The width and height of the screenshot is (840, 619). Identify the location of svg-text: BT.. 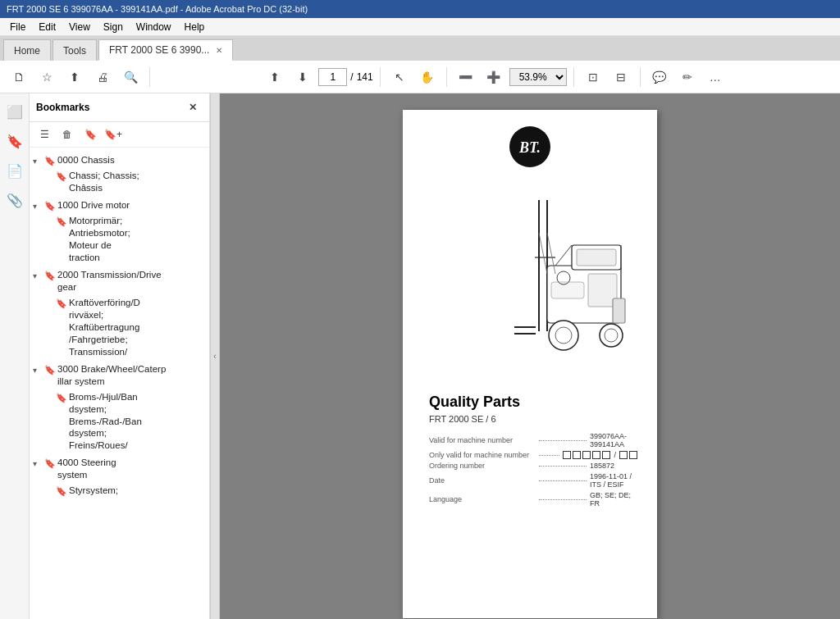
(530, 148).